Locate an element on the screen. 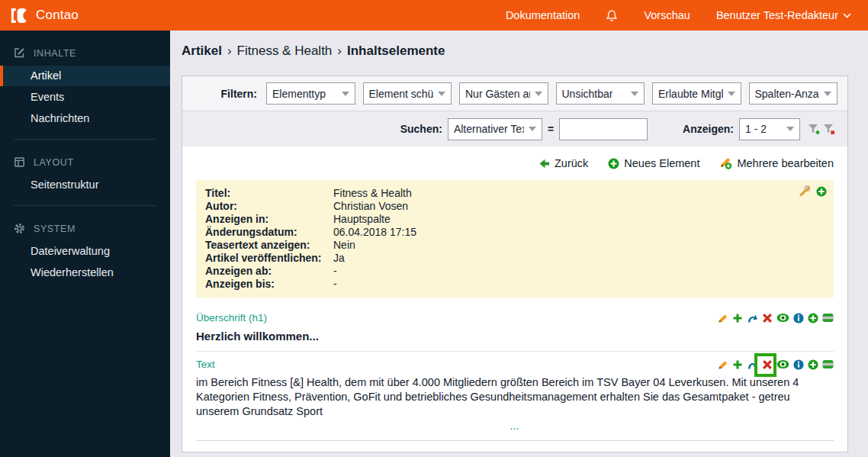  filter-unsichtbar-dropdown: Unsichtbar is located at coordinates (601, 93).